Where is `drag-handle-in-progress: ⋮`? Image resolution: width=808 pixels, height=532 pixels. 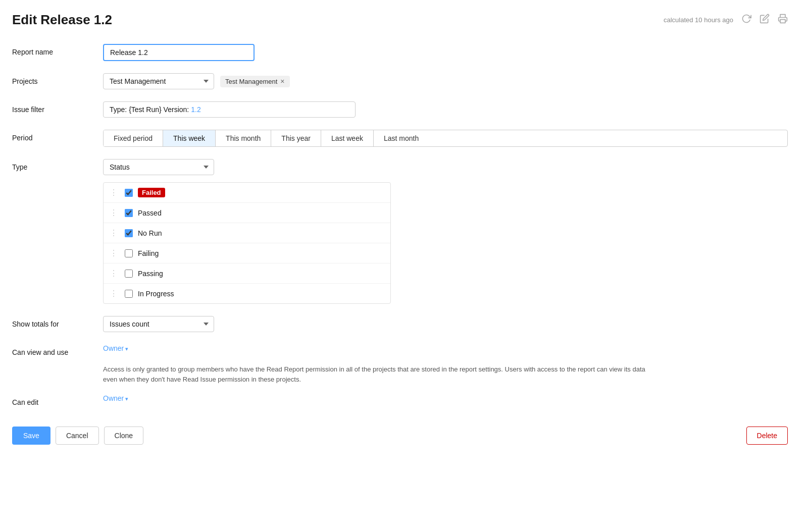
drag-handle-in-progress: ⋮ is located at coordinates (114, 294).